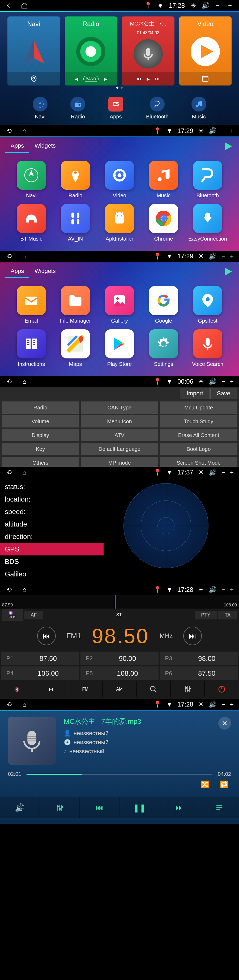  What do you see at coordinates (52, 574) in the screenshot?
I see `sat-galileo: Galileo` at bounding box center [52, 574].